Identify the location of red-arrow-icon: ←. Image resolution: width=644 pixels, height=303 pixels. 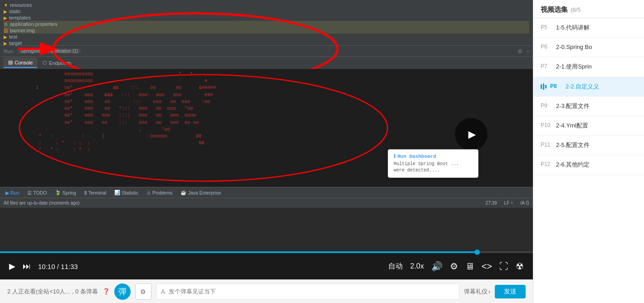
(7, 21).